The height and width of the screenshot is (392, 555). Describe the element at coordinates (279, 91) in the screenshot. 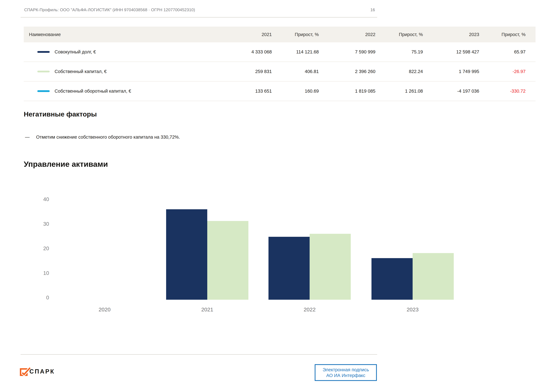

I see `table-row: Собственный оборотный капитал, €133 6511…` at that location.